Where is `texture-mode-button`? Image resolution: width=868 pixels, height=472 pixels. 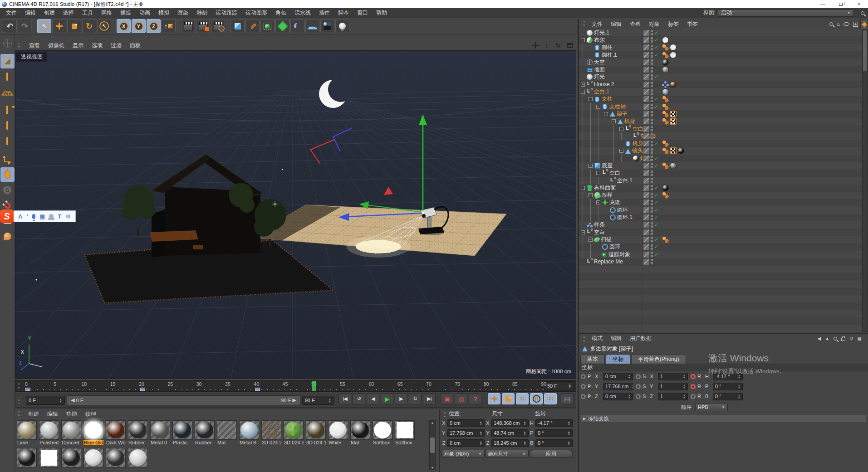
texture-mode-button is located at coordinates (7, 77).